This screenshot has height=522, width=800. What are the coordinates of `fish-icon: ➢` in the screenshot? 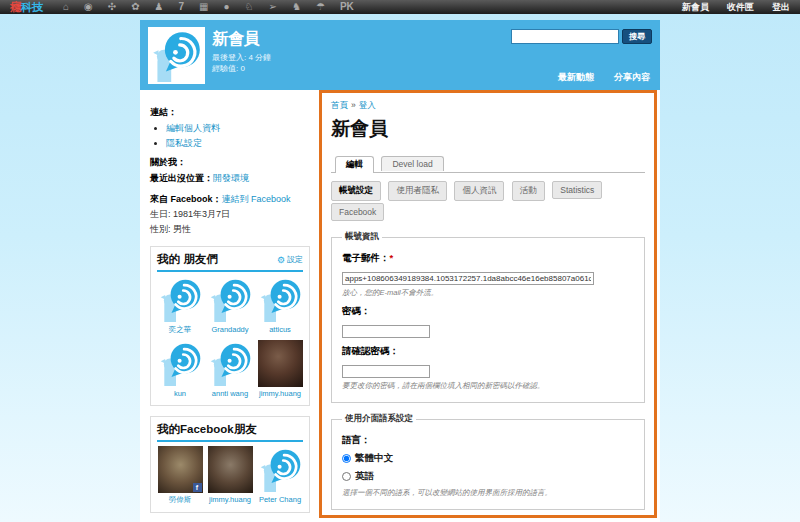 It's located at (273, 7).